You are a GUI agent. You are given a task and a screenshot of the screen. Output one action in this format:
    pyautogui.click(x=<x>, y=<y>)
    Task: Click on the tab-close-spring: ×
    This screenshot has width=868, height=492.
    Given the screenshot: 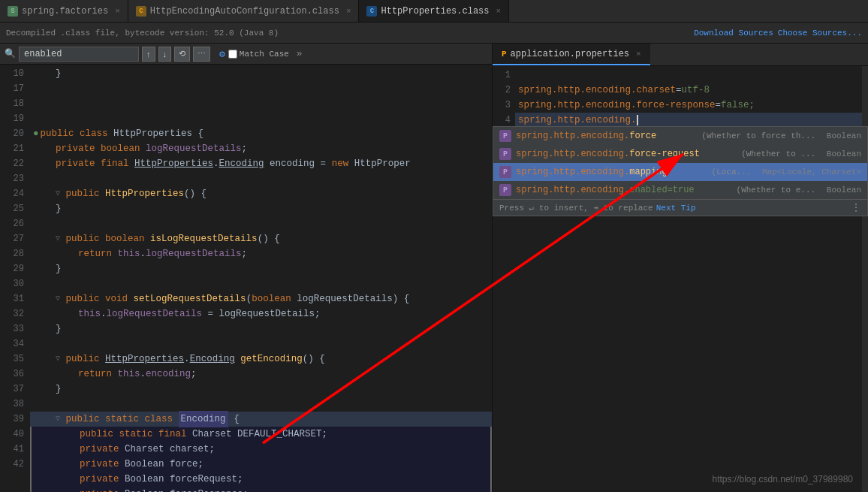 What is the action you would take?
    pyautogui.click(x=117, y=11)
    